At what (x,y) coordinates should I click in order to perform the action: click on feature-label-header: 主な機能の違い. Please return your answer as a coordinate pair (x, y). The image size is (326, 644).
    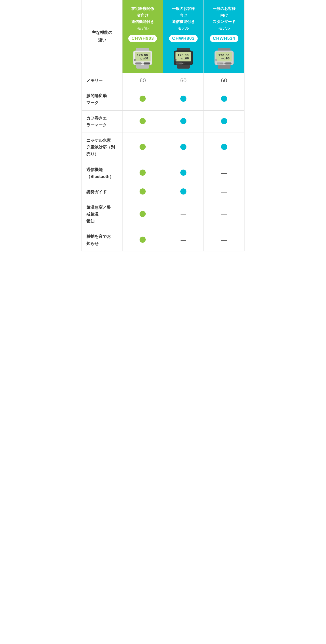
    Looking at the image, I should click on (102, 37).